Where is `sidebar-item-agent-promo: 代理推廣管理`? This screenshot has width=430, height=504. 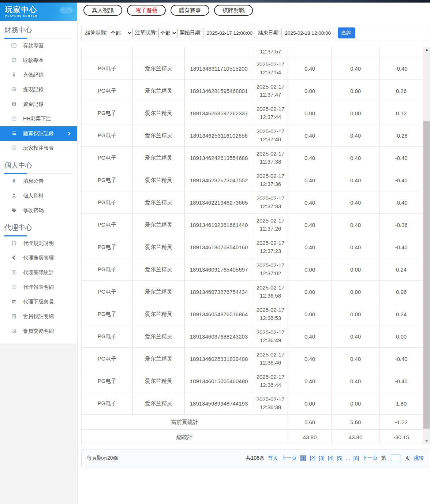
sidebar-item-agent-promo: 代理推廣管理 is located at coordinates (39, 258).